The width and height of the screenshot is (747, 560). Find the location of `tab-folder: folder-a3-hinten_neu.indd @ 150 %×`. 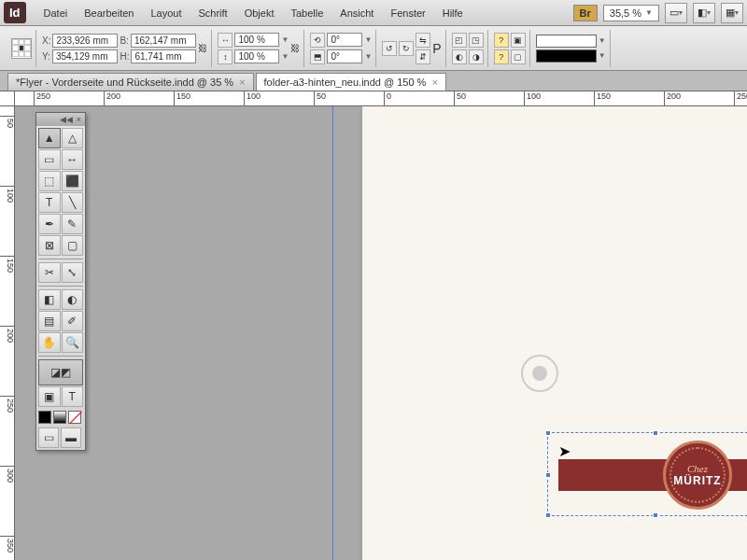

tab-folder: folder-a3-hinten_neu.indd @ 150 %× is located at coordinates (351, 82).